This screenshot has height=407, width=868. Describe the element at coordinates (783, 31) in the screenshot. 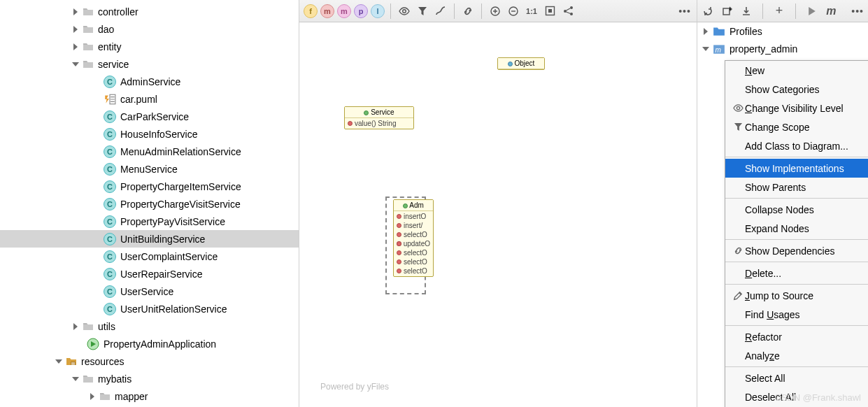

I see `maven-profiles: Profiles` at that location.